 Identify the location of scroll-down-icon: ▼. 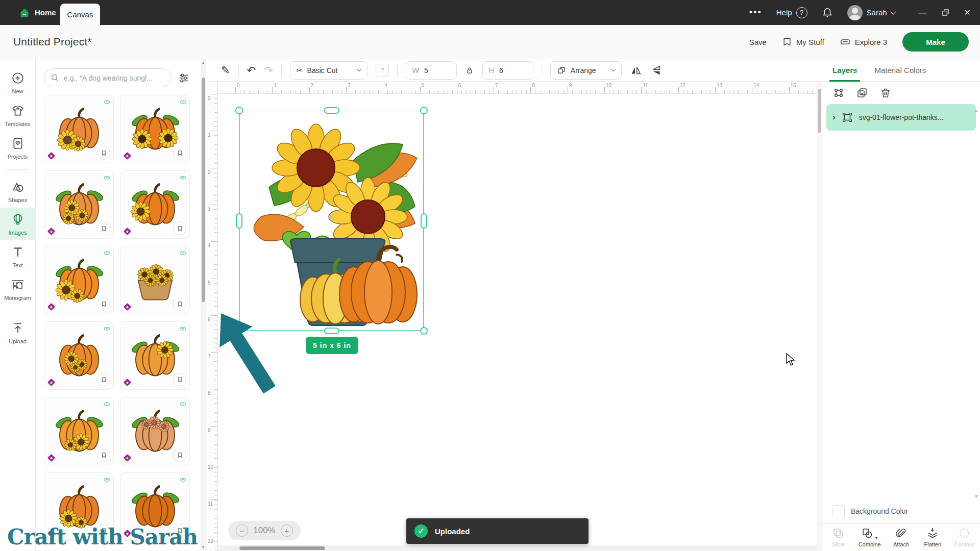
(203, 547).